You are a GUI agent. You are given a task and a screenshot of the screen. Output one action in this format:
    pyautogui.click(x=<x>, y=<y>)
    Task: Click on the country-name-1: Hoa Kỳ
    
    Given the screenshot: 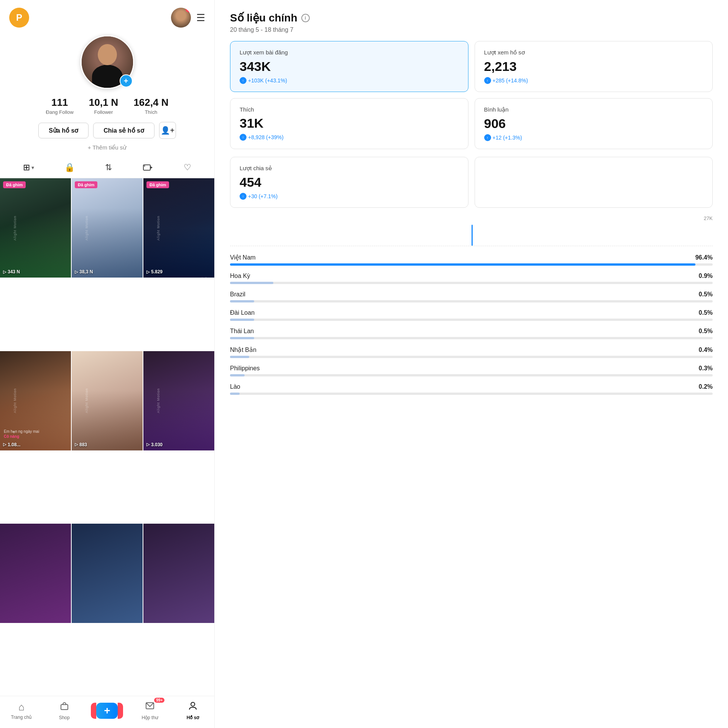 What is the action you would take?
    pyautogui.click(x=240, y=276)
    